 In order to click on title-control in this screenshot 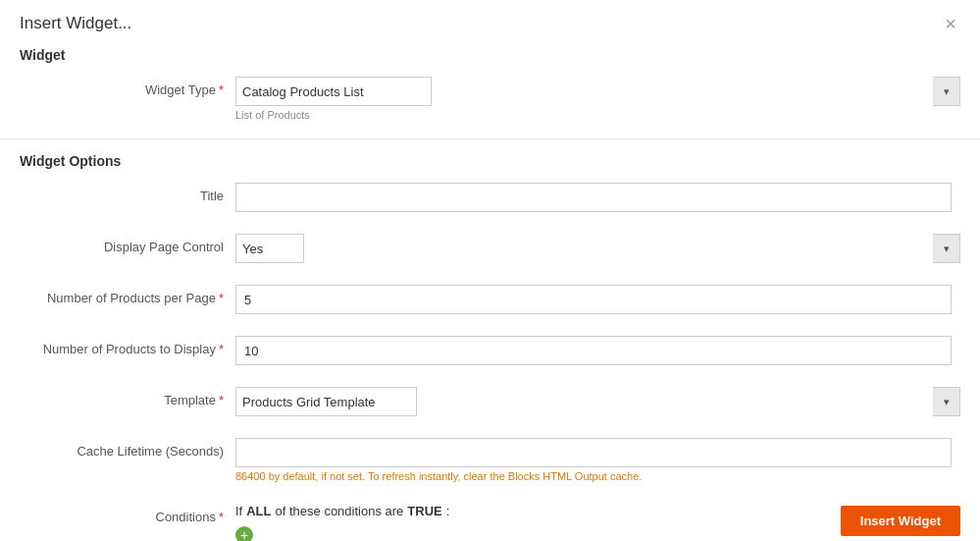, I will do `click(598, 197)`.